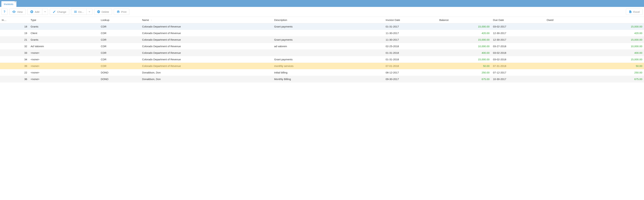 Image resolution: width=644 pixels, height=200 pixels. Describe the element at coordinates (14, 12) in the screenshot. I see `eye-icon` at that location.